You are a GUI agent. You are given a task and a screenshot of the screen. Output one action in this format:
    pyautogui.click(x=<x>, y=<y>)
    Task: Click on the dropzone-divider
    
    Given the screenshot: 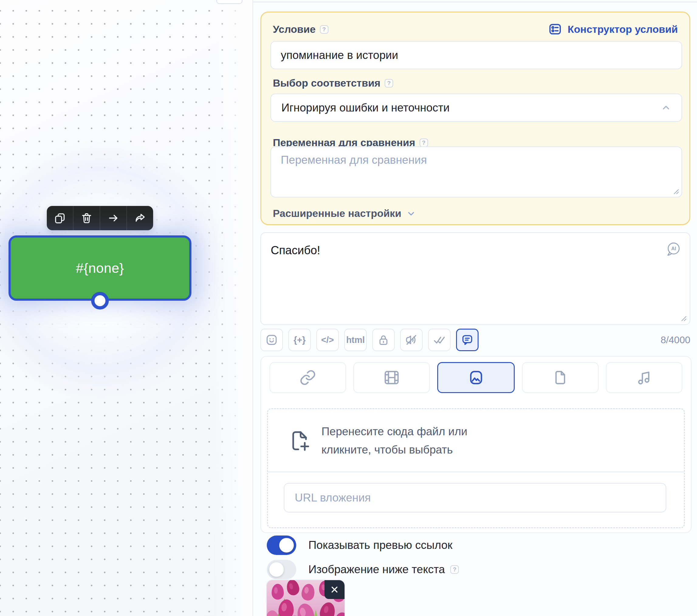 What is the action you would take?
    pyautogui.click(x=476, y=472)
    